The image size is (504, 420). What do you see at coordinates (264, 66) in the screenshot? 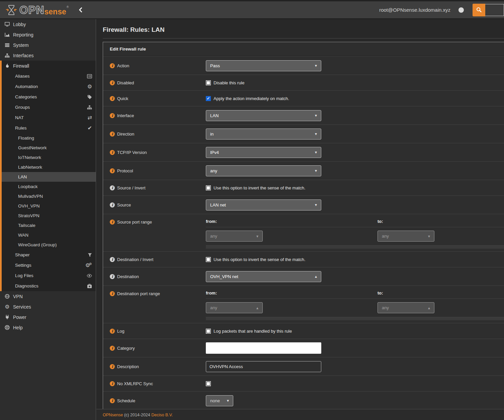
I see `action-select: Pass` at bounding box center [264, 66].